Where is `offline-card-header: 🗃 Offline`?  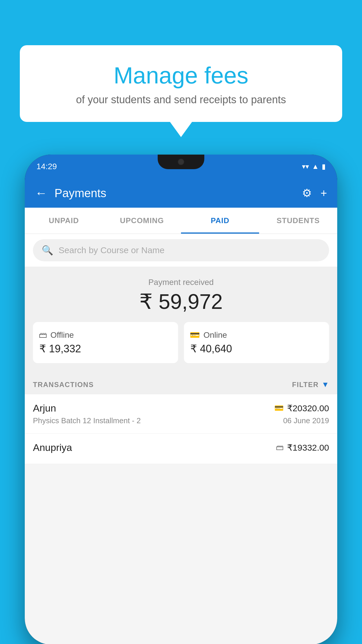 offline-card-header: 🗃 Offline is located at coordinates (106, 335).